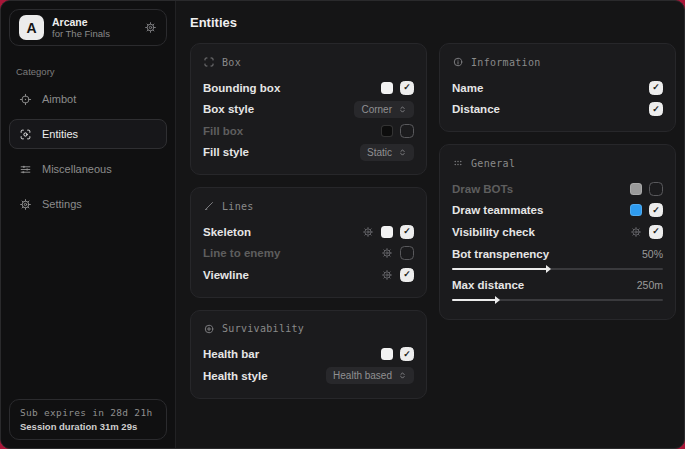 The height and width of the screenshot is (449, 685). Describe the element at coordinates (94, 22) in the screenshot. I see `app-title: Arcane` at that location.